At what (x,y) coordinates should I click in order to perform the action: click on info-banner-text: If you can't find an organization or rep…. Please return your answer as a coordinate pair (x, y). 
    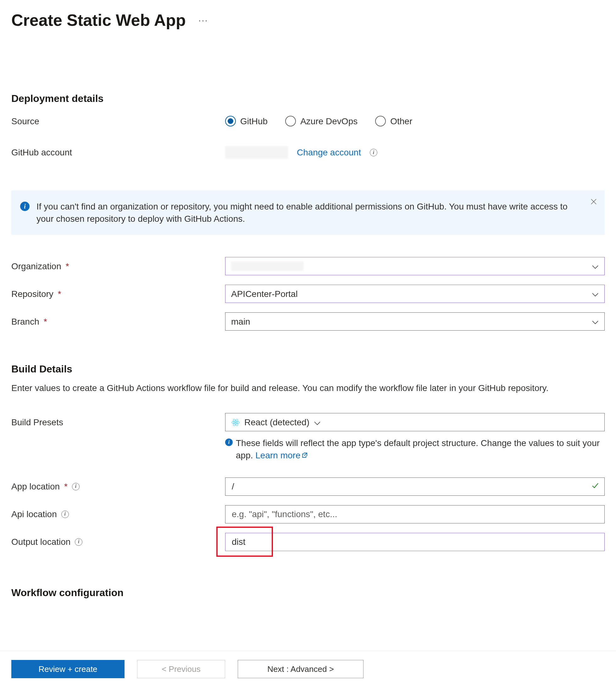
    Looking at the image, I should click on (308, 213).